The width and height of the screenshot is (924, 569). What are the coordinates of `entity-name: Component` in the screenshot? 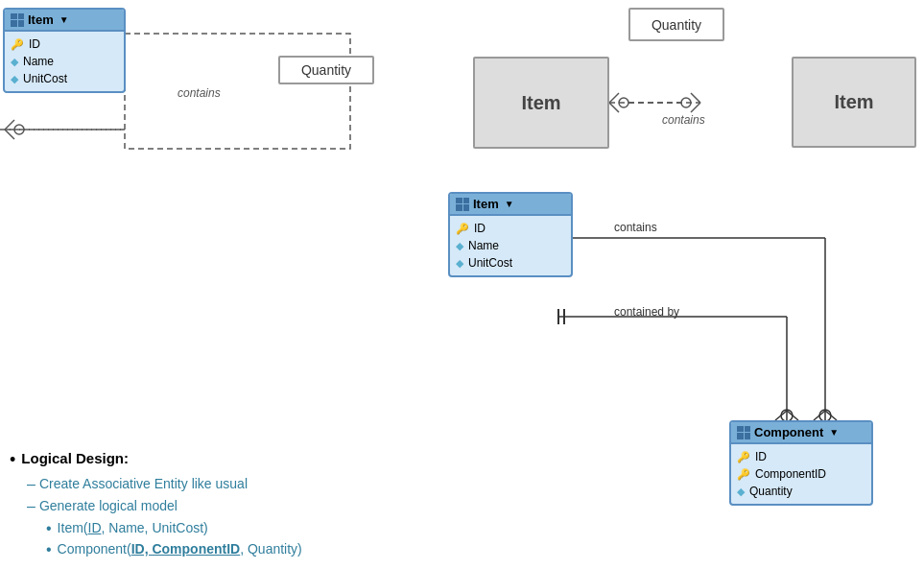 It's located at (789, 432).